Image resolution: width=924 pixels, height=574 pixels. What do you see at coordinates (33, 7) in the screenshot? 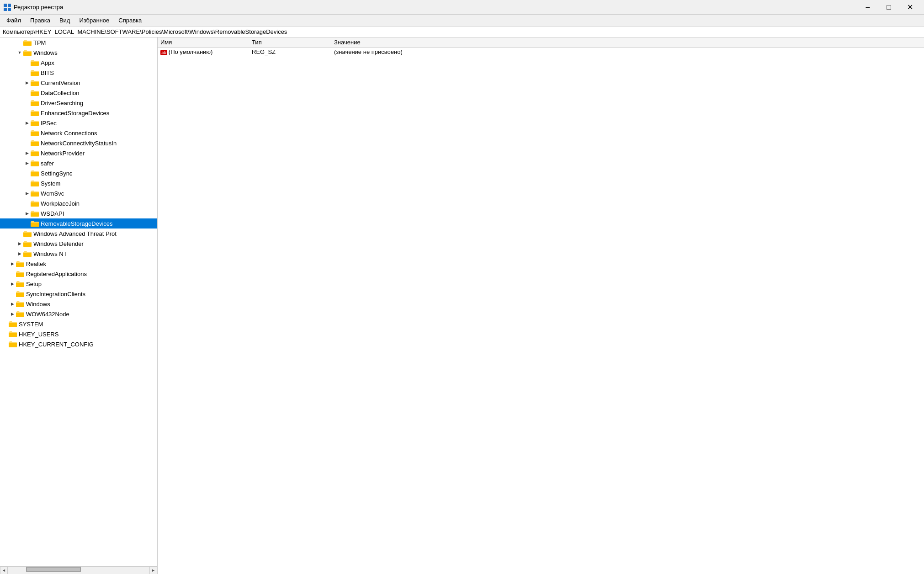
I see `title-bar-left: Редактор реестра` at bounding box center [33, 7].